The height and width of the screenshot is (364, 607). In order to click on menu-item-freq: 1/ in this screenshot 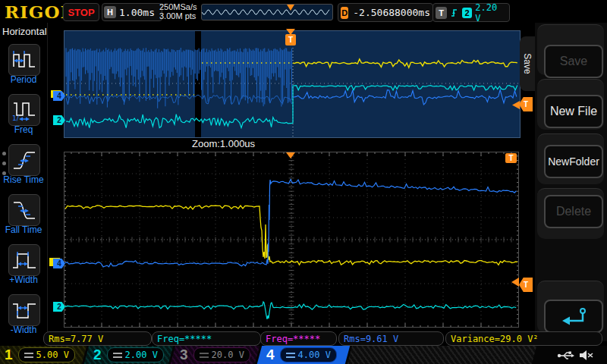, I will do `click(24, 110)`.